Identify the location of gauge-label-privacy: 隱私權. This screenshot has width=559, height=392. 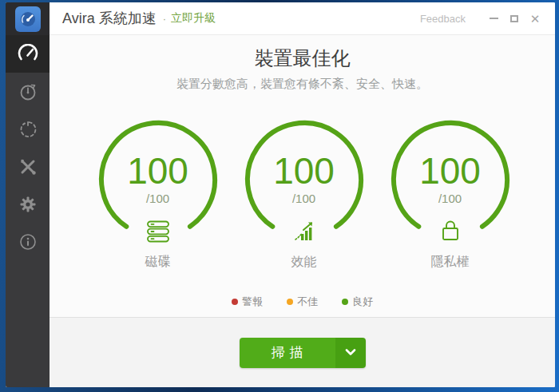
(450, 262).